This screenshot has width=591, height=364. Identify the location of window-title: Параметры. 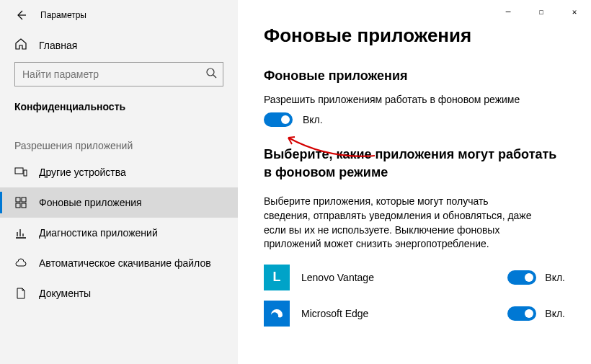
(63, 15).